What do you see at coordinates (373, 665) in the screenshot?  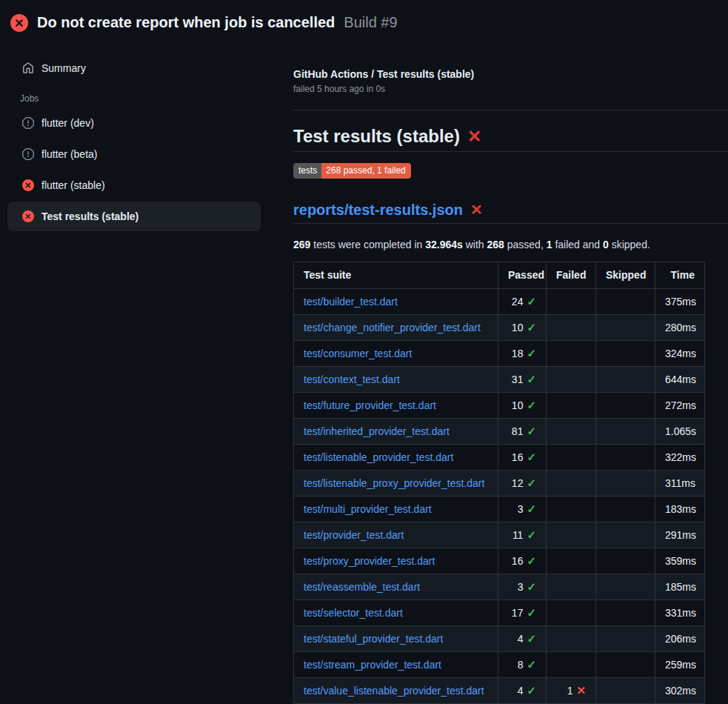 I see `test-suite-link: test/stream_provider_test.dart` at bounding box center [373, 665].